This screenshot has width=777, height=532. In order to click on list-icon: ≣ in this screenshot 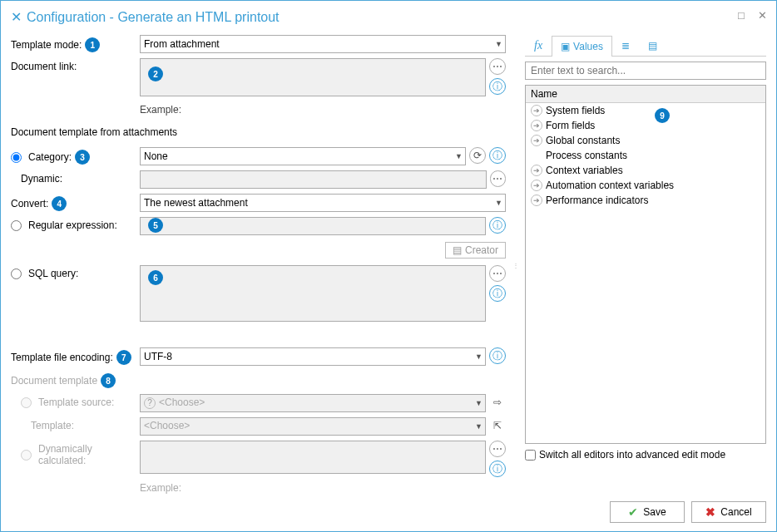, I will do `click(626, 46)`.